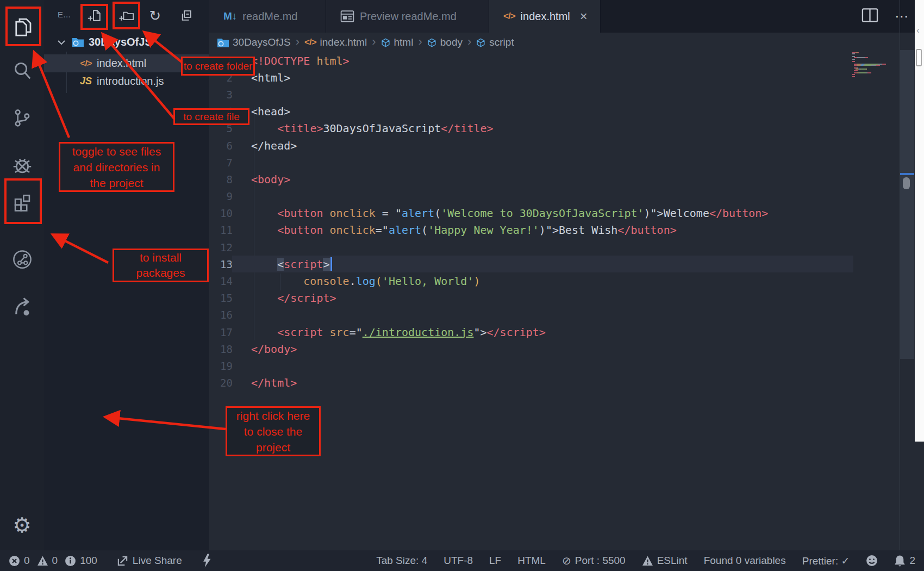  What do you see at coordinates (458, 561) in the screenshot?
I see `status-encoding: UTF-8` at bounding box center [458, 561].